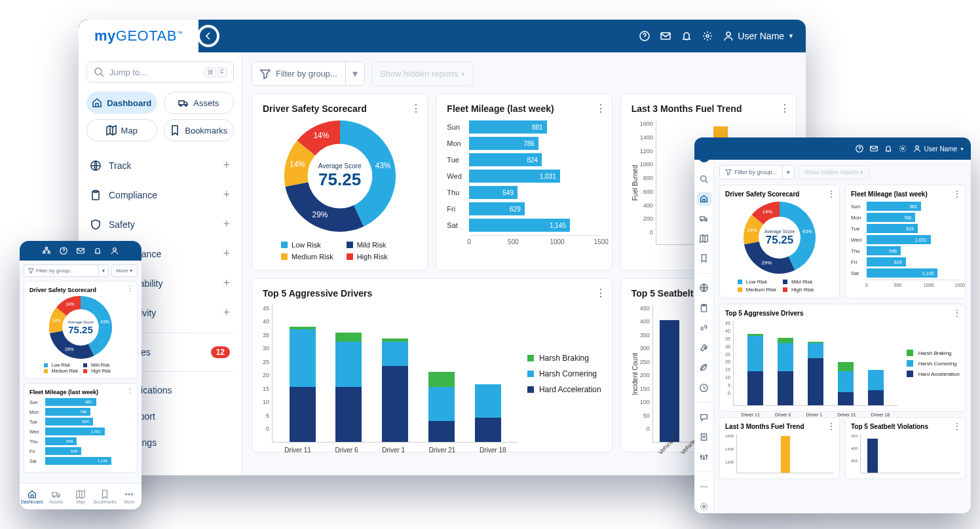 Image resolution: width=980 pixels, height=529 pixels. I want to click on phone-tab-assets: Assets, so click(56, 496).